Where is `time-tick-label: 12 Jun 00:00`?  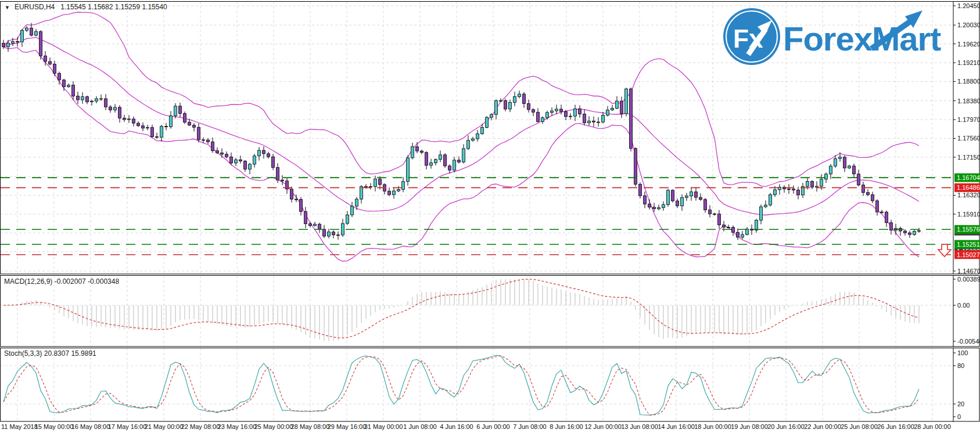
time-tick-label: 12 Jun 00:00 is located at coordinates (603, 427).